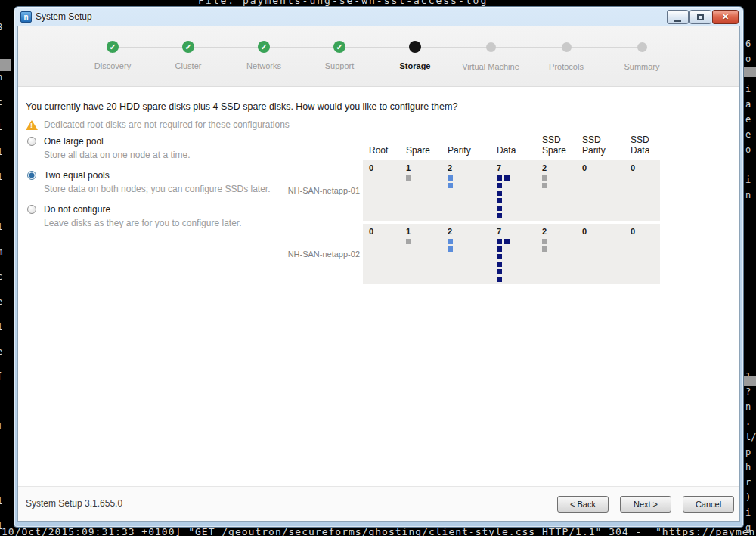 The height and width of the screenshot is (536, 756). What do you see at coordinates (491, 67) in the screenshot?
I see `step-label: Virtual Machine` at bounding box center [491, 67].